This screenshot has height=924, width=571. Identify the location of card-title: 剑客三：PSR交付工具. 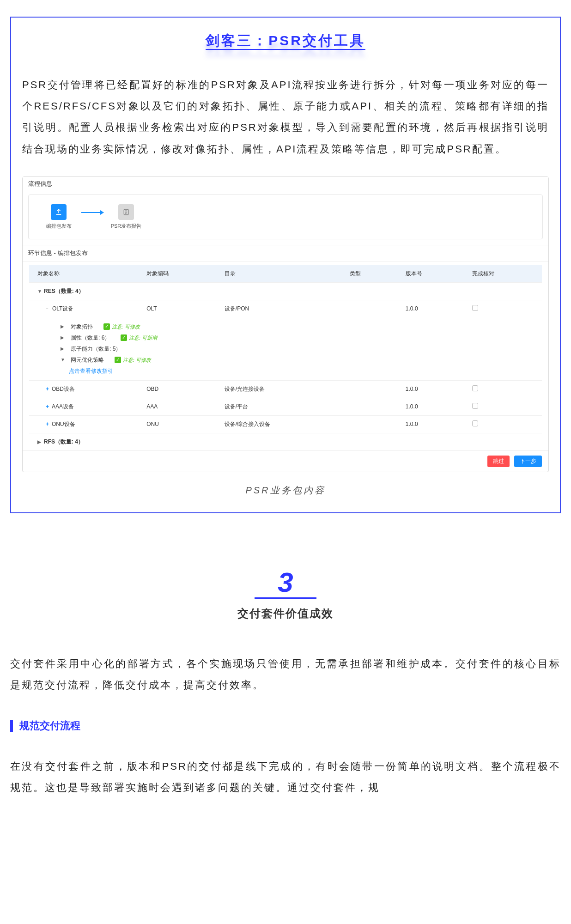
(286, 41).